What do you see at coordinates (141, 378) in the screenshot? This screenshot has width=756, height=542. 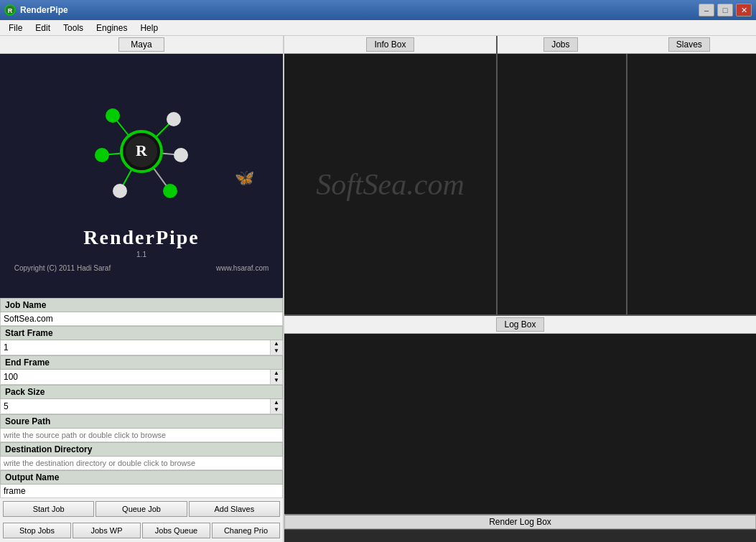 I see `end-frame-spinner: ▲ ▼` at bounding box center [141, 378].